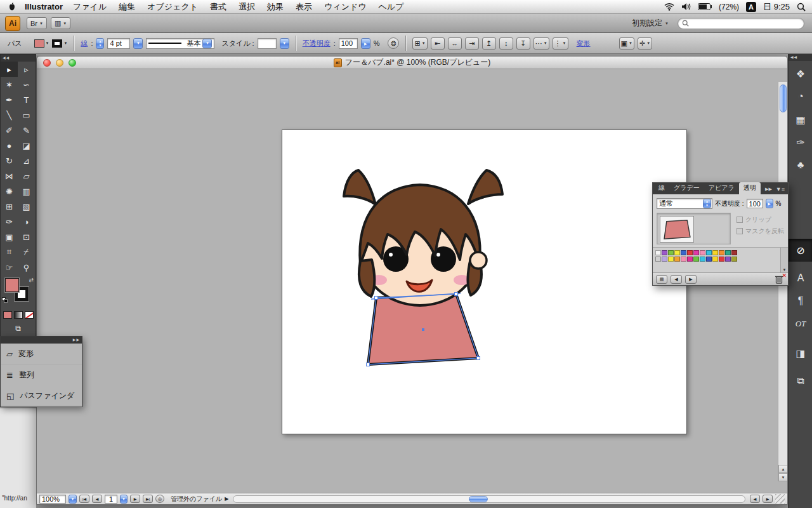  What do you see at coordinates (9, 237) in the screenshot?
I see `live-paint-bucket-tool: ▣` at bounding box center [9, 237].